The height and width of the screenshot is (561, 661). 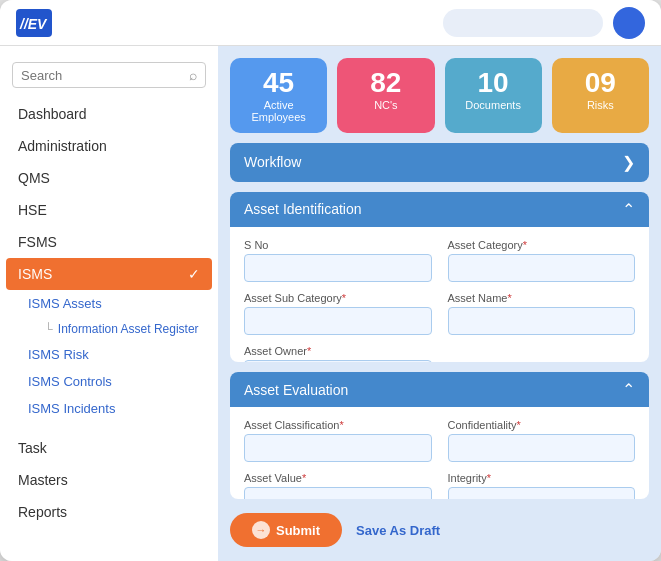 I want to click on stat-ncs: 82 NC's, so click(x=386, y=96).